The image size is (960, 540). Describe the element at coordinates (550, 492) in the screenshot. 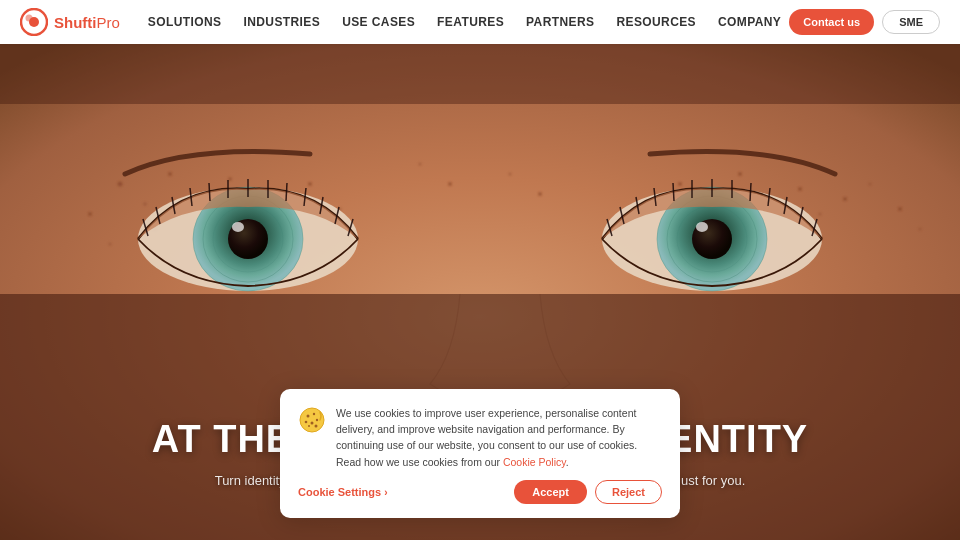

I see `accept-button: Accept` at that location.